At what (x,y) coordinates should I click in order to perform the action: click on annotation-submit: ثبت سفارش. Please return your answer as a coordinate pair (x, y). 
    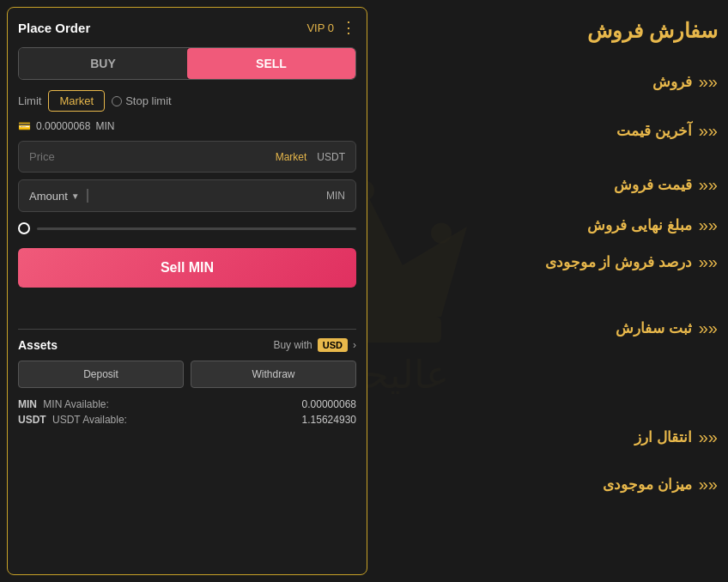
    Looking at the image, I should click on (654, 328).